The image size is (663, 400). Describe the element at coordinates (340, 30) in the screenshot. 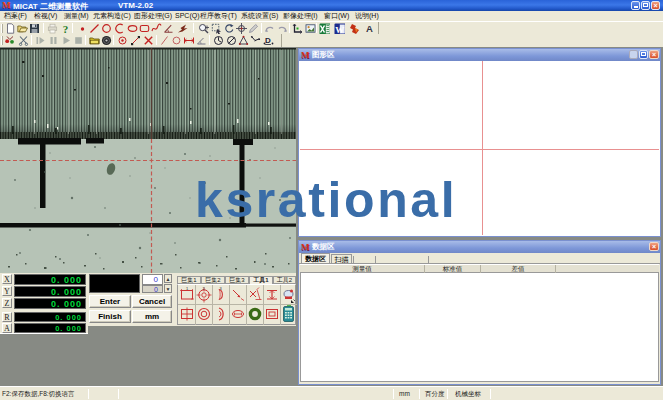

I see `svg-text: W` at that location.